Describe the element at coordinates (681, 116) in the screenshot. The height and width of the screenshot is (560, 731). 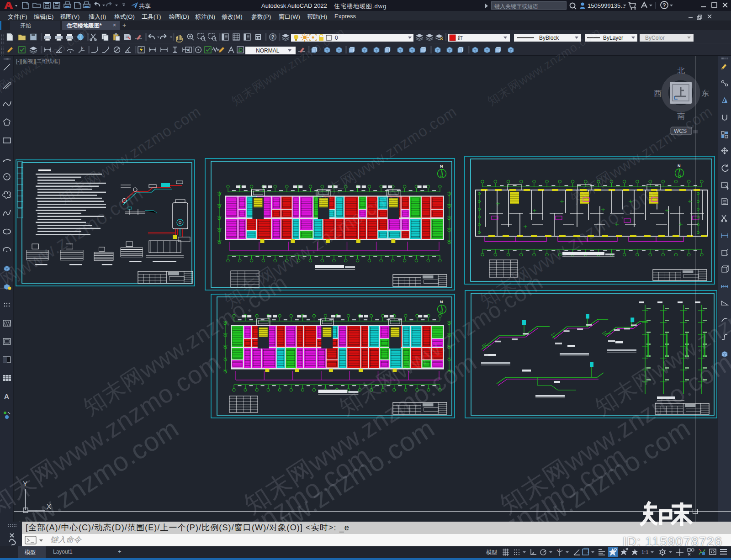
I see `svg-text: 南` at that location.